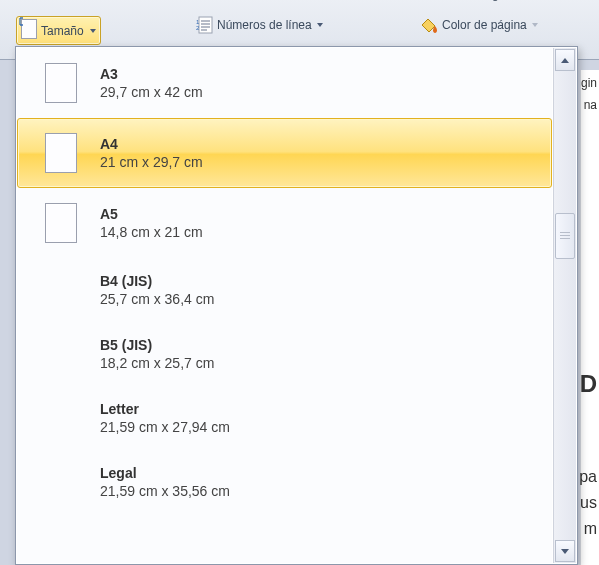  What do you see at coordinates (565, 551) in the screenshot?
I see `scroll-down-button` at bounding box center [565, 551].